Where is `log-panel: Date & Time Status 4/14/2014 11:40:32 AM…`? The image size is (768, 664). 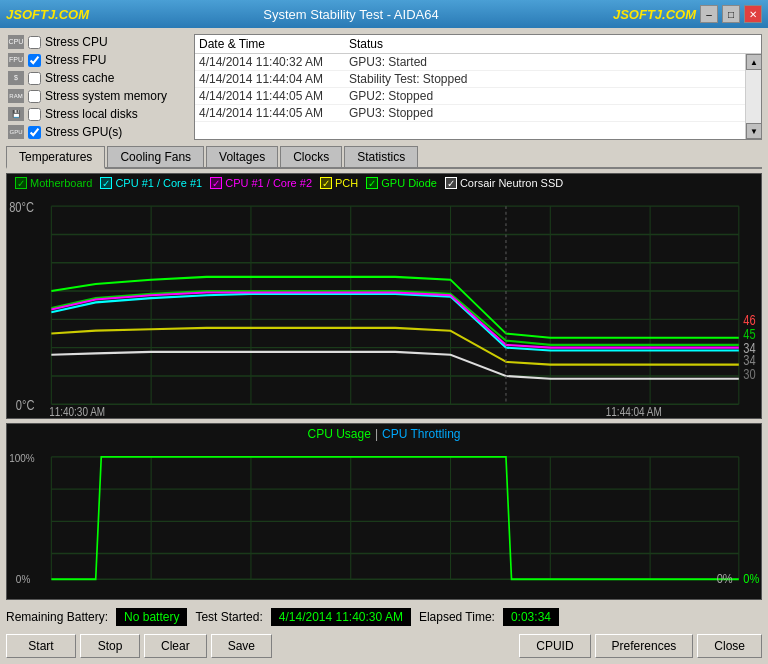 log-panel: Date & Time Status 4/14/2014 11:40:32 AM… is located at coordinates (478, 87).